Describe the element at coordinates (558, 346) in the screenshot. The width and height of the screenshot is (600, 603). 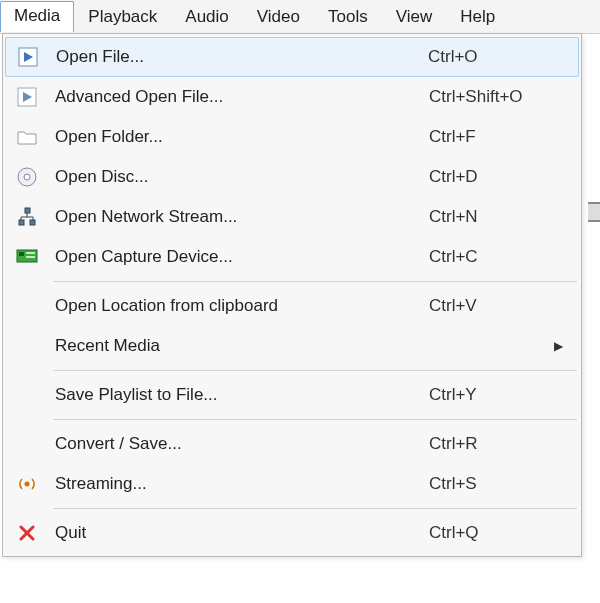
I see `chevron-right-icon: ▶` at that location.